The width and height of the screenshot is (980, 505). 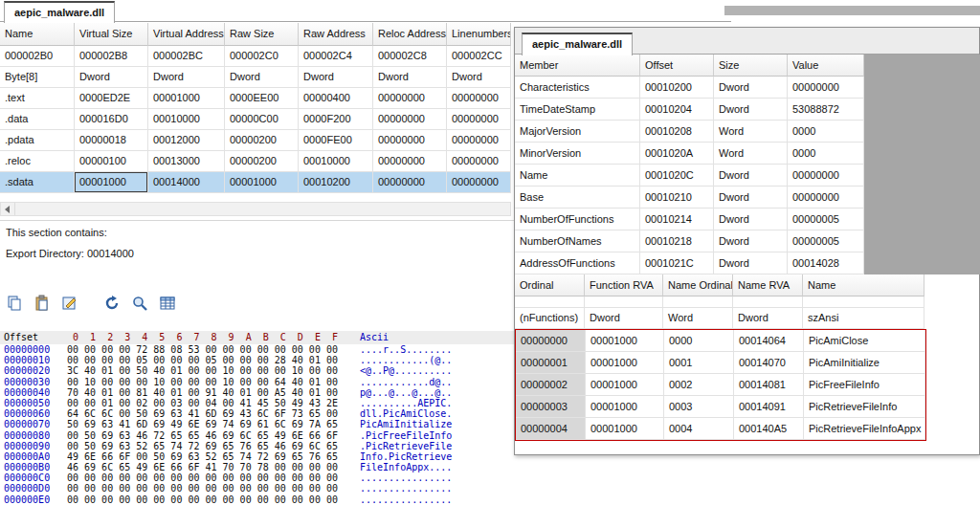 I want to click on write-icon, so click(x=70, y=303).